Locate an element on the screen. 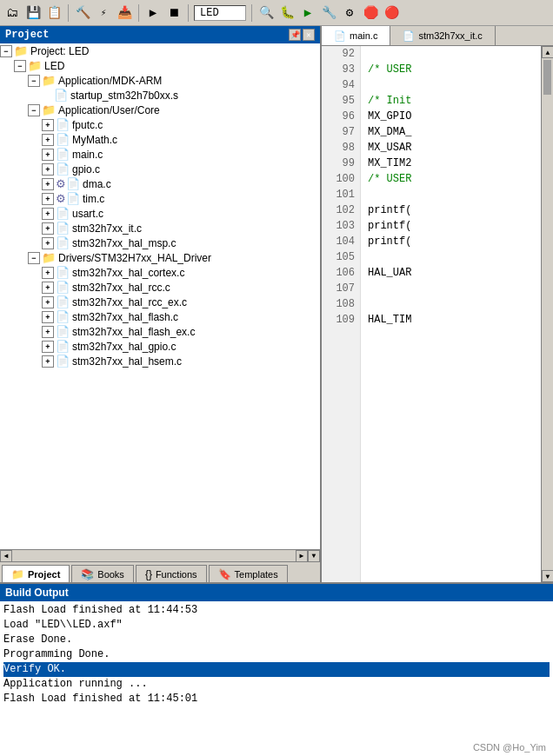  tree-item: +📄usart.c is located at coordinates (160, 214).